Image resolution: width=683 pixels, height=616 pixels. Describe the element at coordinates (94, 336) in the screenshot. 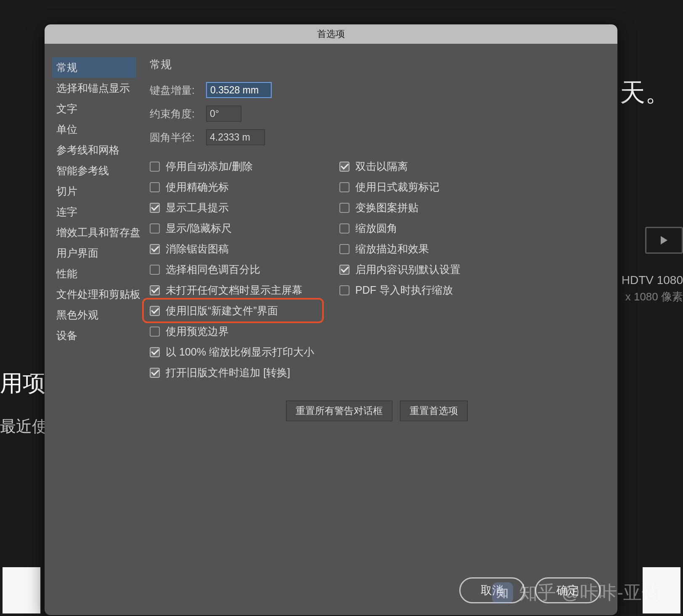

I see `sidebar-item: 设备` at that location.